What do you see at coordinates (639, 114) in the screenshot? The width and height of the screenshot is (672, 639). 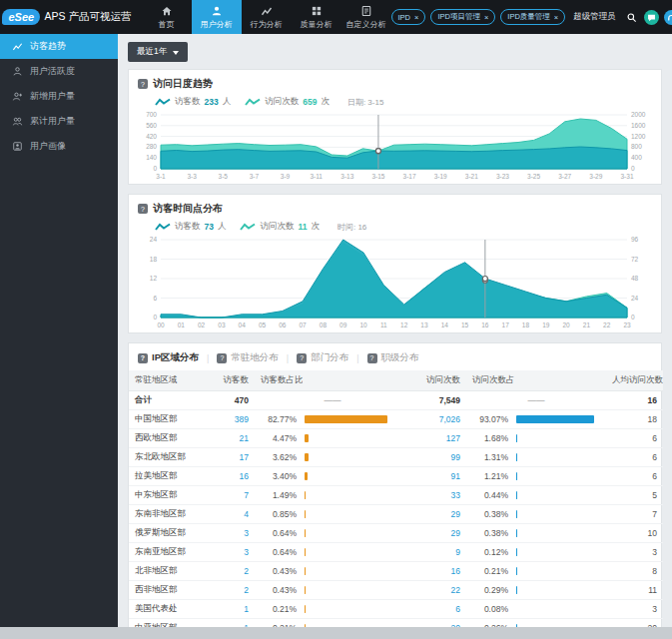 I see `svg-text: 2000` at bounding box center [639, 114].